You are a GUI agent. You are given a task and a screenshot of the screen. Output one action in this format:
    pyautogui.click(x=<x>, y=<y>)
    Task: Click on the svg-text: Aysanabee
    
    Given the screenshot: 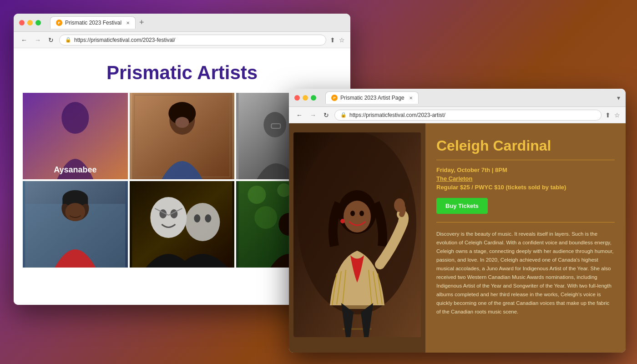 What is the action you would take?
    pyautogui.click(x=75, y=170)
    